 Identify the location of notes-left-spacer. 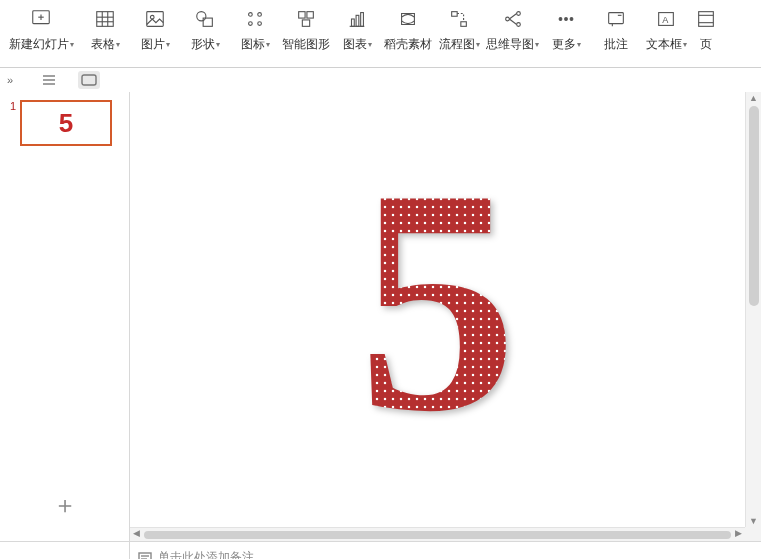
(65, 550).